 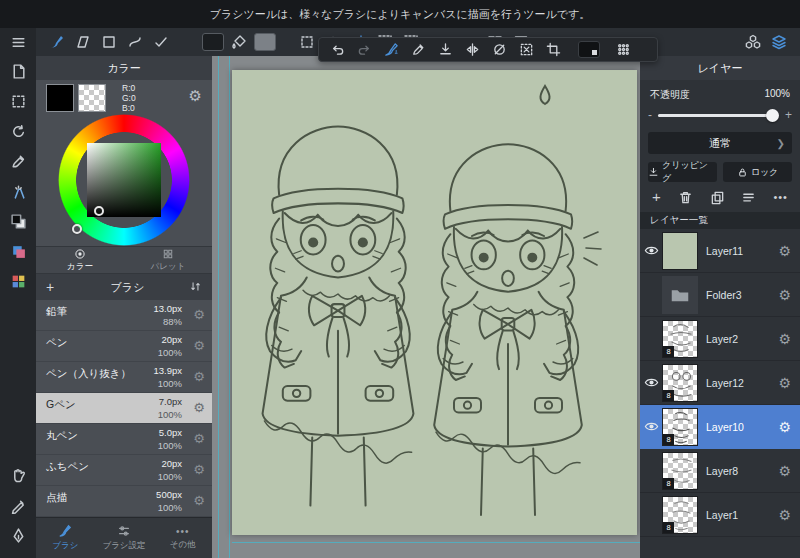 I want to click on tab-color: カラー, so click(x=80, y=260).